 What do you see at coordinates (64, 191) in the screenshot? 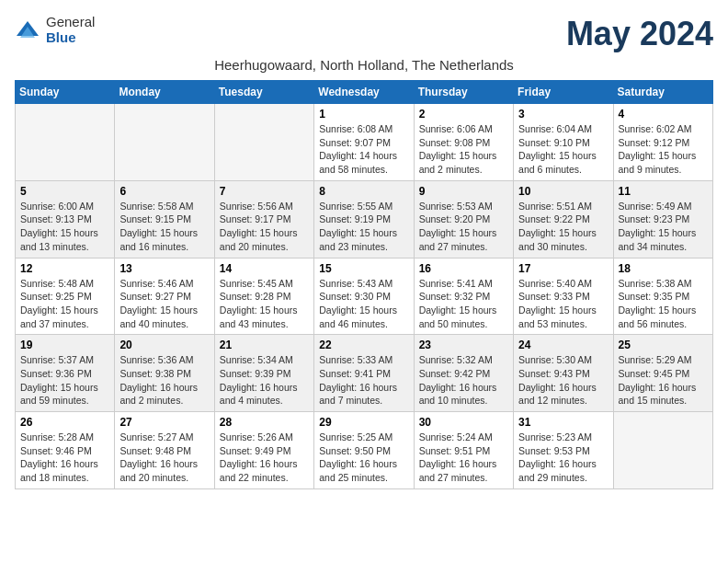
I see `day-number: 5` at bounding box center [64, 191].